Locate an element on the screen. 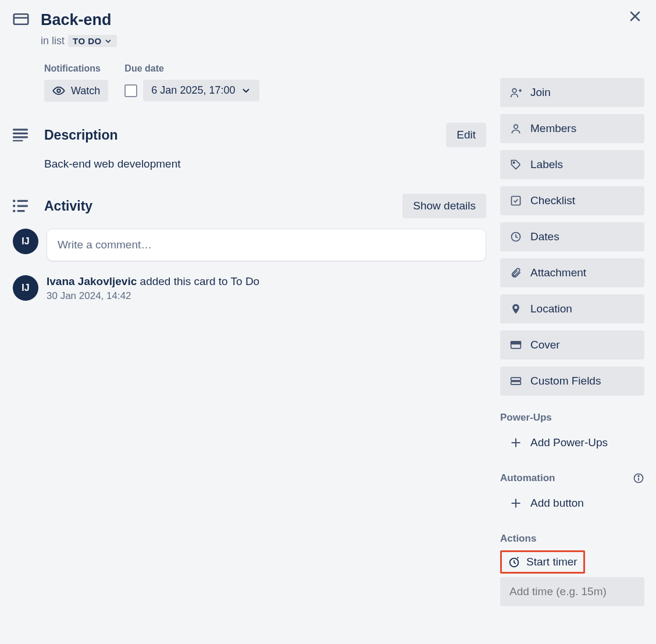 This screenshot has height=644, width=656. add-button-button: Add button is located at coordinates (572, 503).